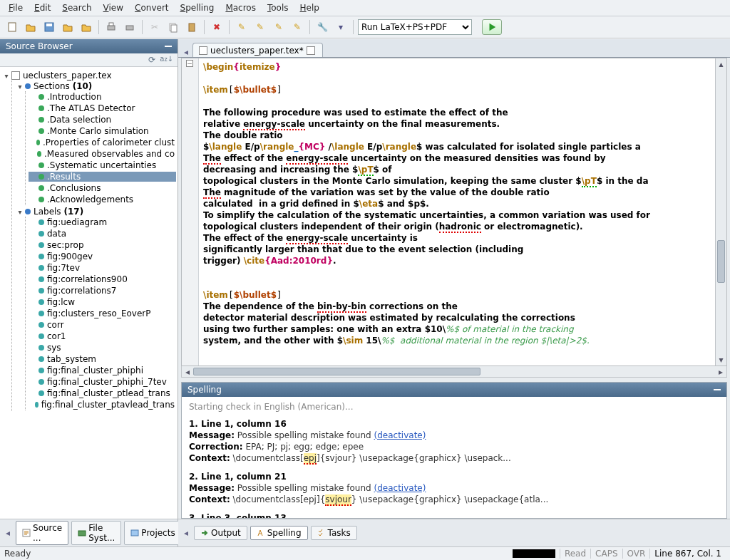 Image resolution: width=730 pixels, height=560 pixels. What do you see at coordinates (103, 370) in the screenshot?
I see `tree-label-item: fig:final_cluster_phiphi` at bounding box center [103, 370].